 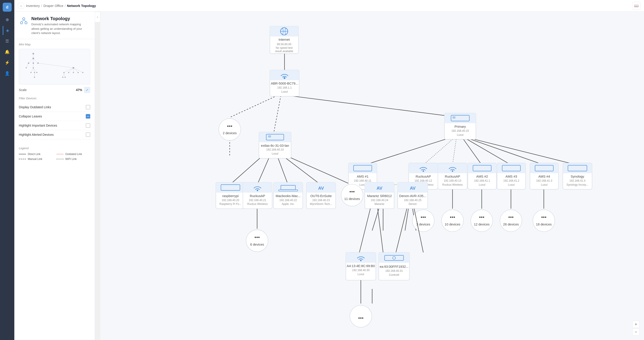 What do you see at coordinates (352, 195) in the screenshot?
I see `node-11devices: ••• 11 devices` at bounding box center [352, 195].